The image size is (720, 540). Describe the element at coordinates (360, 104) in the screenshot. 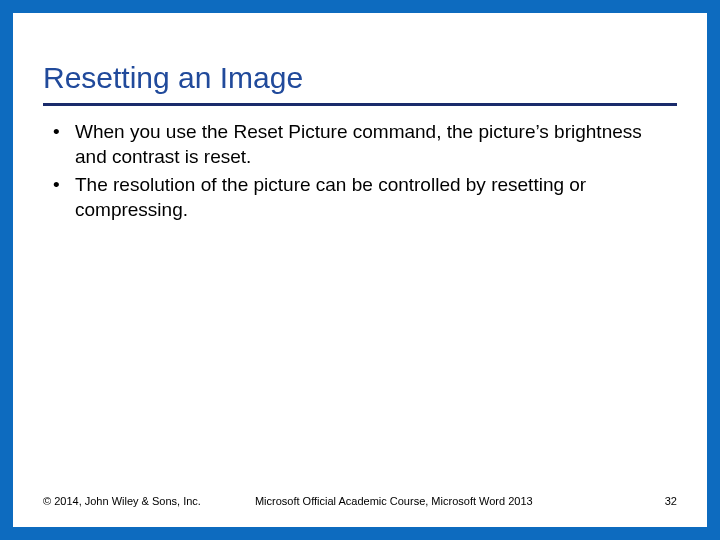

I see `title-divider` at that location.